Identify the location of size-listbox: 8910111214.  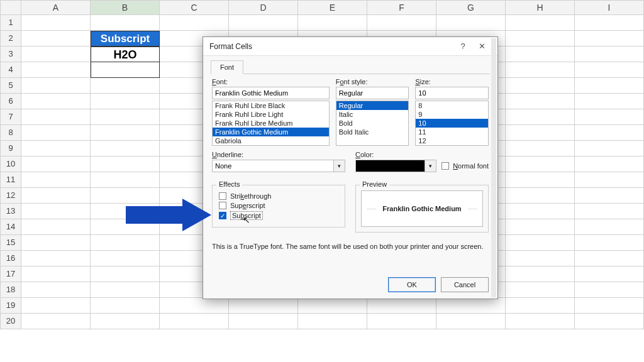
(452, 123).